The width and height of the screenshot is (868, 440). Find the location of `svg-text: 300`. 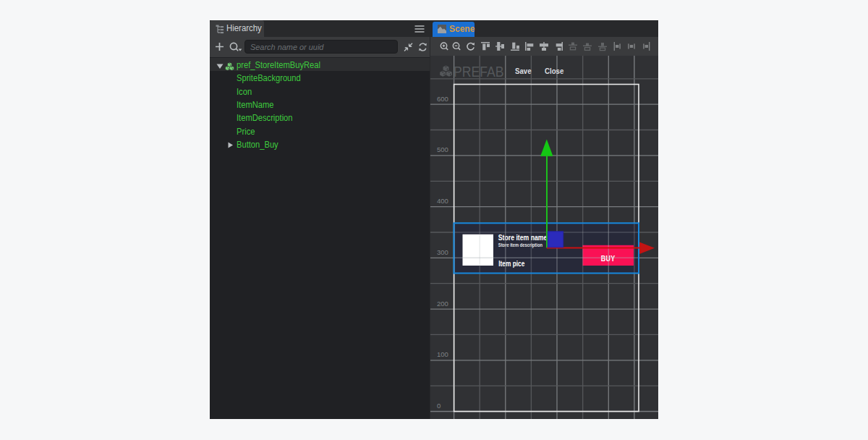

svg-text: 300 is located at coordinates (443, 252).